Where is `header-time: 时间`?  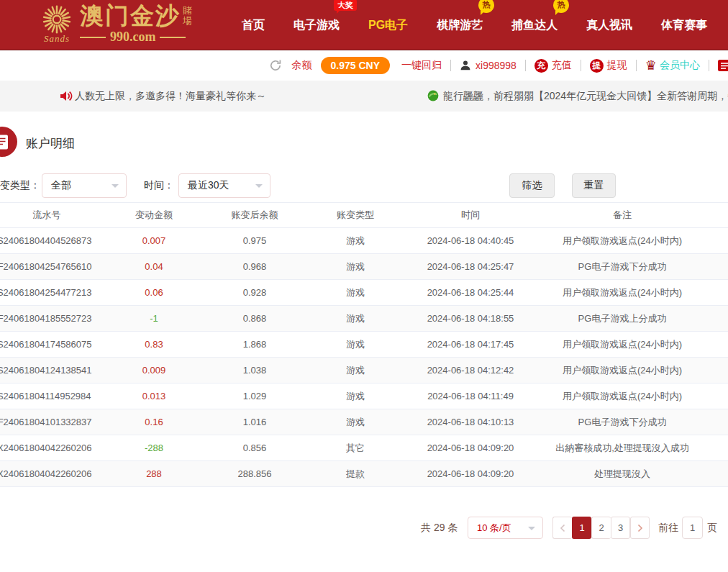 header-time: 时间 is located at coordinates (470, 215).